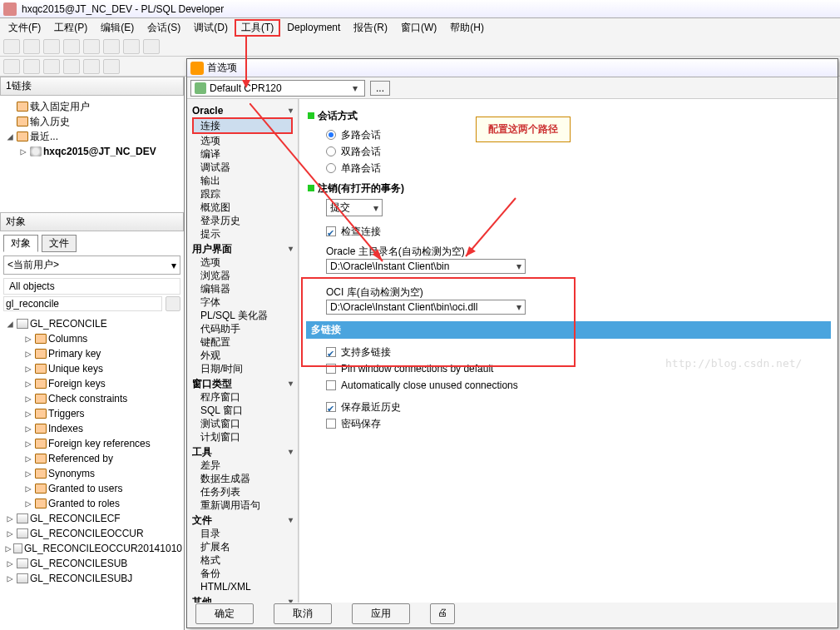  Describe the element at coordinates (442, 614) in the screenshot. I see `help-button: 🖨` at that location.